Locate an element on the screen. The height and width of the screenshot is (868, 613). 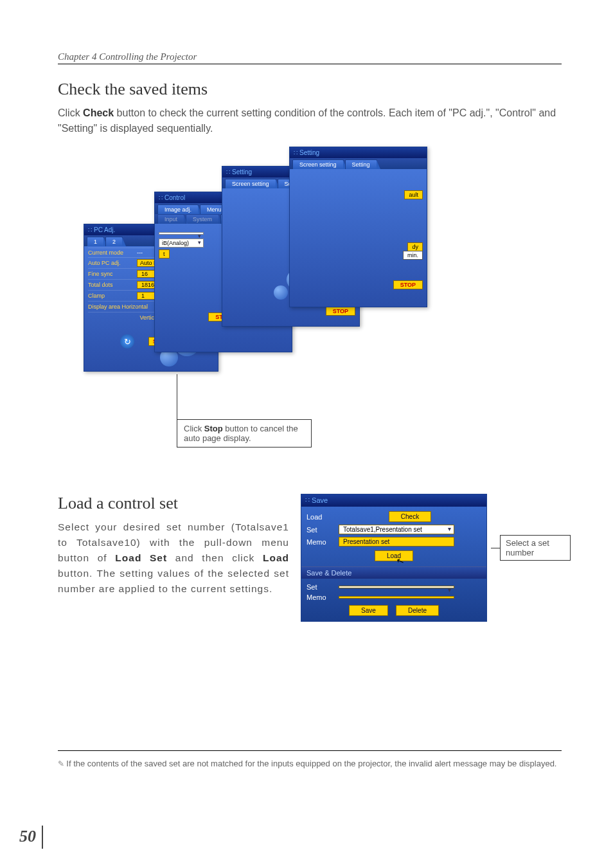
leader-line is located at coordinates (177, 397).